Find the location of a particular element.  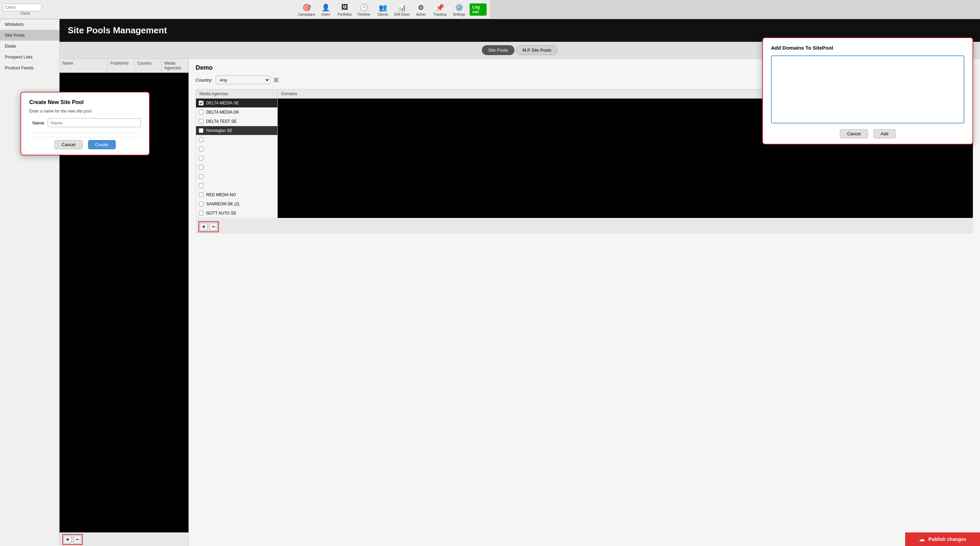

agency-label-gott-auto-se: GOTT AUTO SE is located at coordinates (221, 213).